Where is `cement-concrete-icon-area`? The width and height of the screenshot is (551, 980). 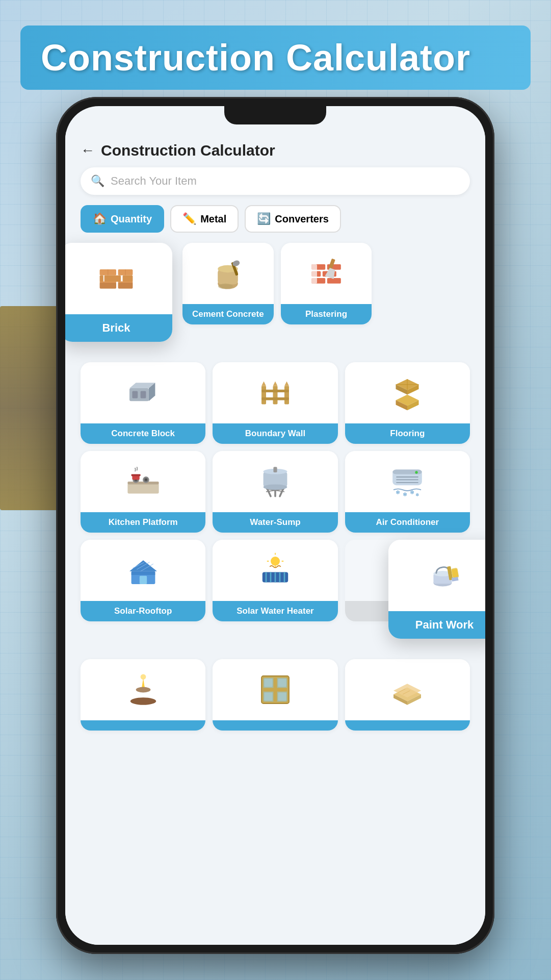
cement-concrete-icon-area is located at coordinates (228, 273).